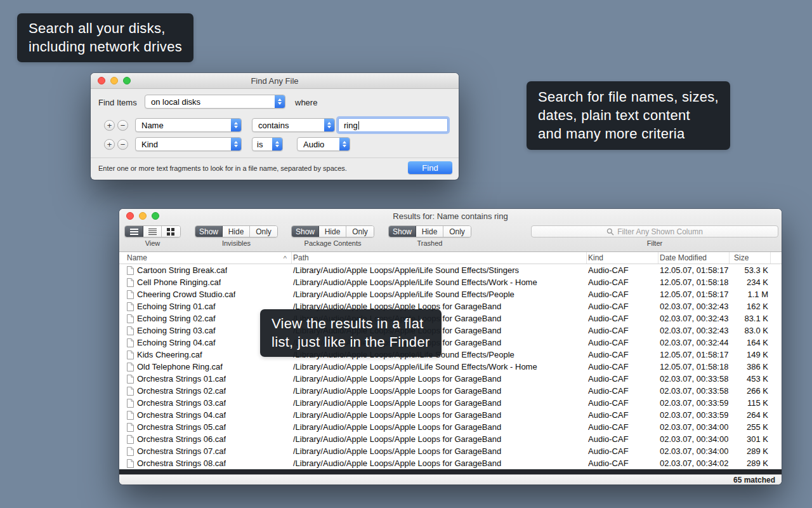 The height and width of the screenshot is (508, 812). What do you see at coordinates (171, 231) in the screenshot?
I see `icon-grid-view-button` at bounding box center [171, 231].